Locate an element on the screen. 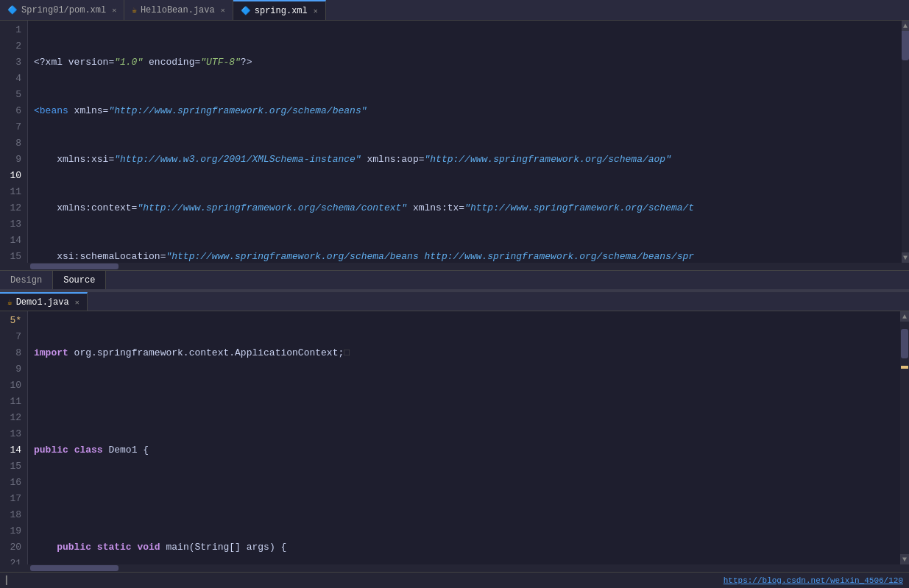 The width and height of the screenshot is (909, 588). java-ln-10: 10 is located at coordinates (12, 386).